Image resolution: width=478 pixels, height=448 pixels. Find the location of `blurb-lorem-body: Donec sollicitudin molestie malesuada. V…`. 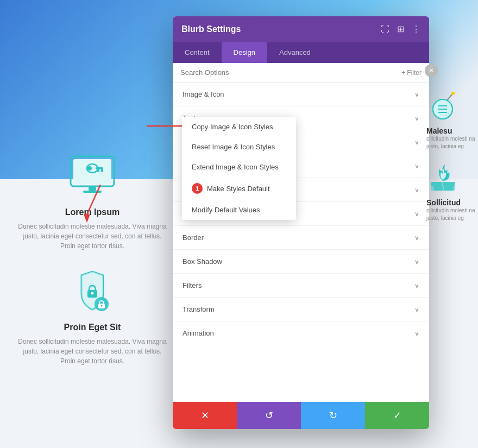

blurb-lorem-body: Donec sollicitudin molestie malesuada. V… is located at coordinates (92, 236).